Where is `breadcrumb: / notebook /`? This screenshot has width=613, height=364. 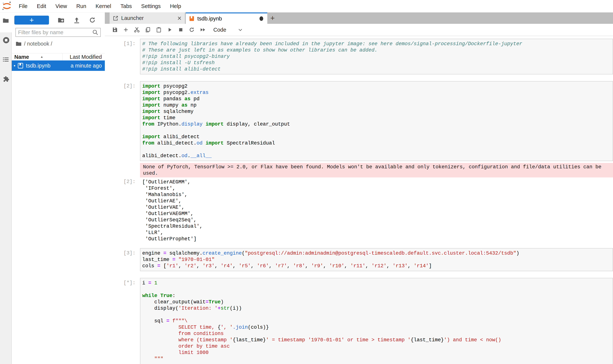
breadcrumb: / notebook / is located at coordinates (34, 44).